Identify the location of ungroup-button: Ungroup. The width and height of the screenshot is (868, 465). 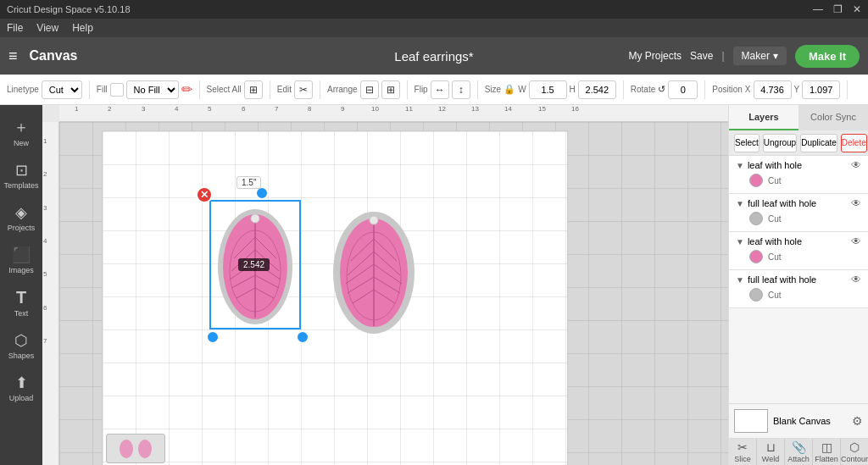
(780, 143).